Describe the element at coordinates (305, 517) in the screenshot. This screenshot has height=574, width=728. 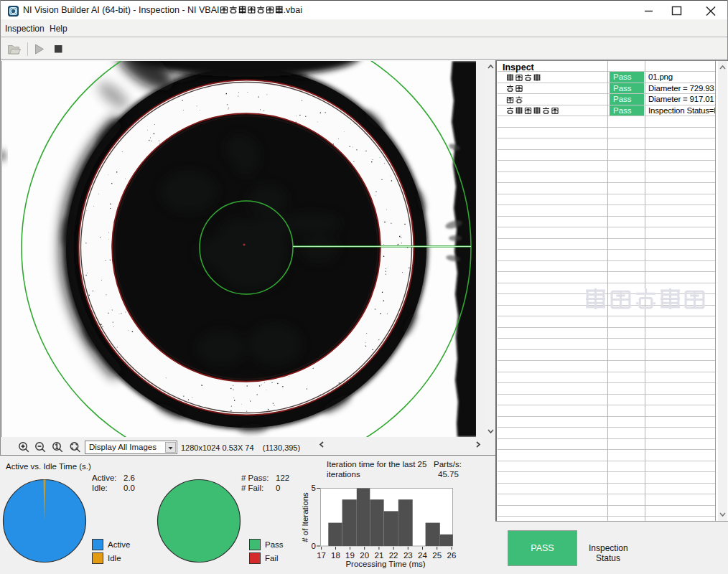
I see `svg-text: # of Iterations` at that location.